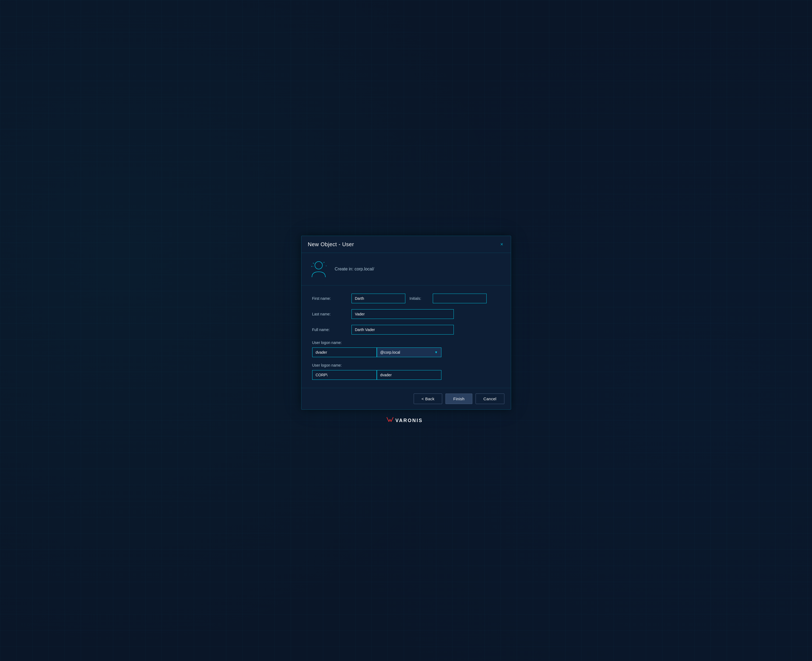 Image resolution: width=812 pixels, height=661 pixels. I want to click on dialog-info-bar: Create in: corp.local/, so click(406, 269).